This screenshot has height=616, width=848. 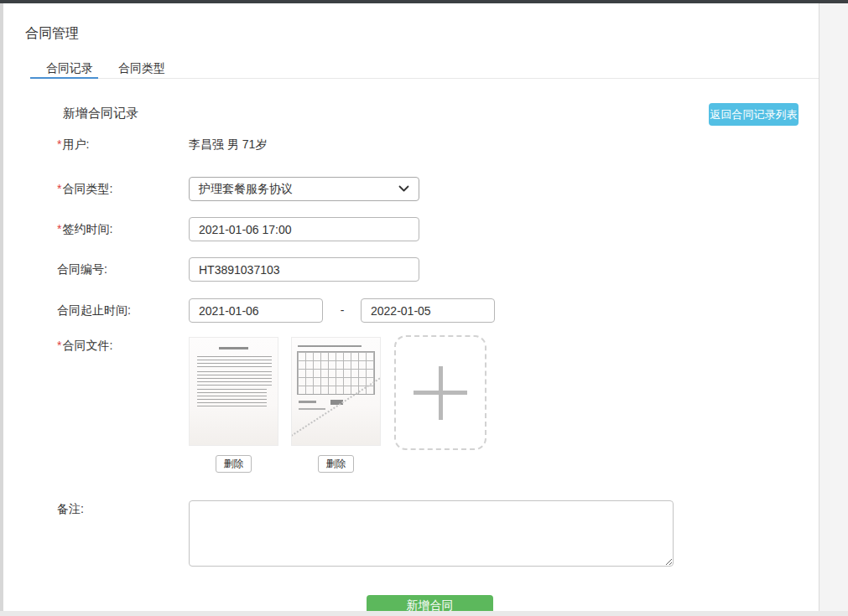 What do you see at coordinates (82, 270) in the screenshot?
I see `contract-no-label: 合同编号:` at bounding box center [82, 270].